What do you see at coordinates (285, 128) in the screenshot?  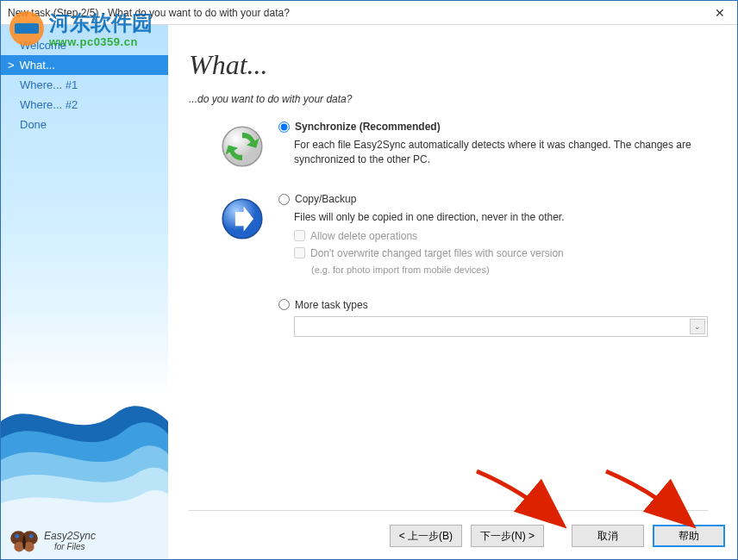 I see `radio-synchronize-input` at bounding box center [285, 128].